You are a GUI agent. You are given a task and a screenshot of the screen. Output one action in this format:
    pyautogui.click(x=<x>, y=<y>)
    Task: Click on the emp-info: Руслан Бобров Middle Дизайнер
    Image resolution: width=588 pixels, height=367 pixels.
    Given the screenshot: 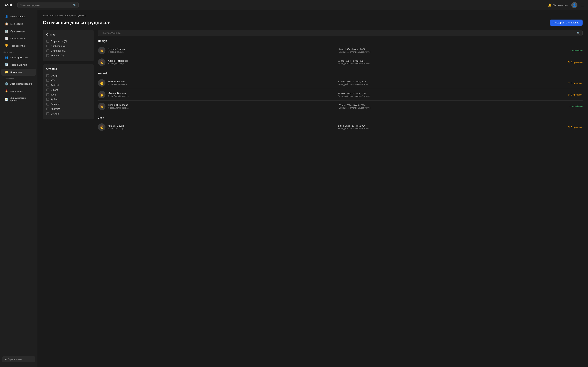 What is the action you would take?
    pyautogui.click(x=222, y=50)
    